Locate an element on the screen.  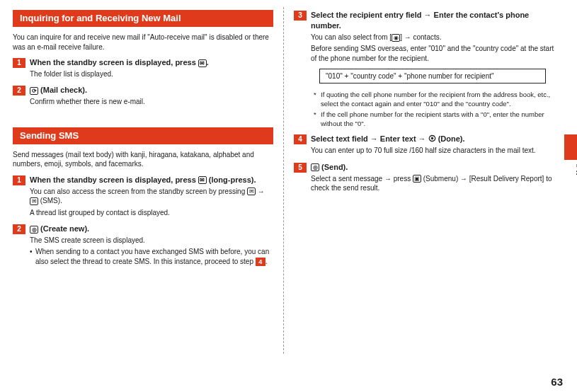
step-desc: You can also select from [◉] → contacts. is located at coordinates (433, 38).